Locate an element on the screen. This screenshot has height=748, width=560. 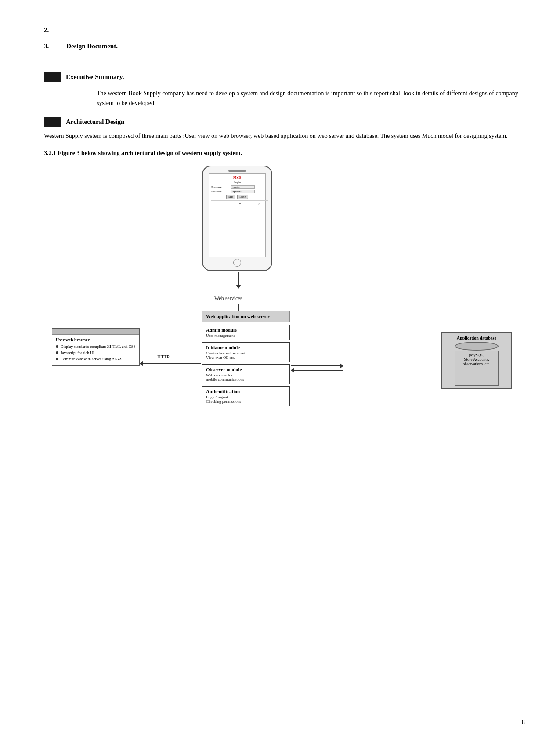
observer-module-title: Observer module is located at coordinates (246, 369).